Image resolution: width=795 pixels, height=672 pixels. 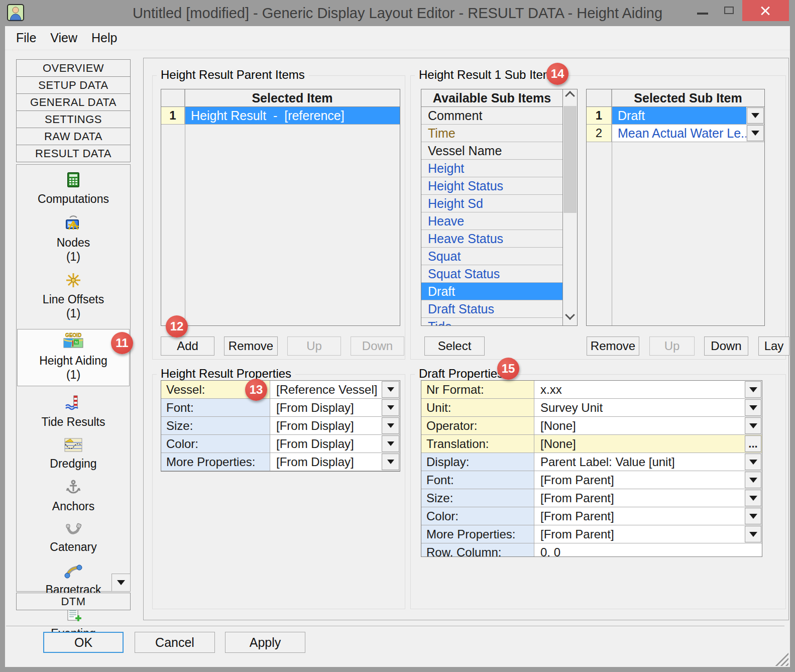 What do you see at coordinates (679, 116) in the screenshot?
I see `selected-sub-item-cell: Draft` at bounding box center [679, 116].